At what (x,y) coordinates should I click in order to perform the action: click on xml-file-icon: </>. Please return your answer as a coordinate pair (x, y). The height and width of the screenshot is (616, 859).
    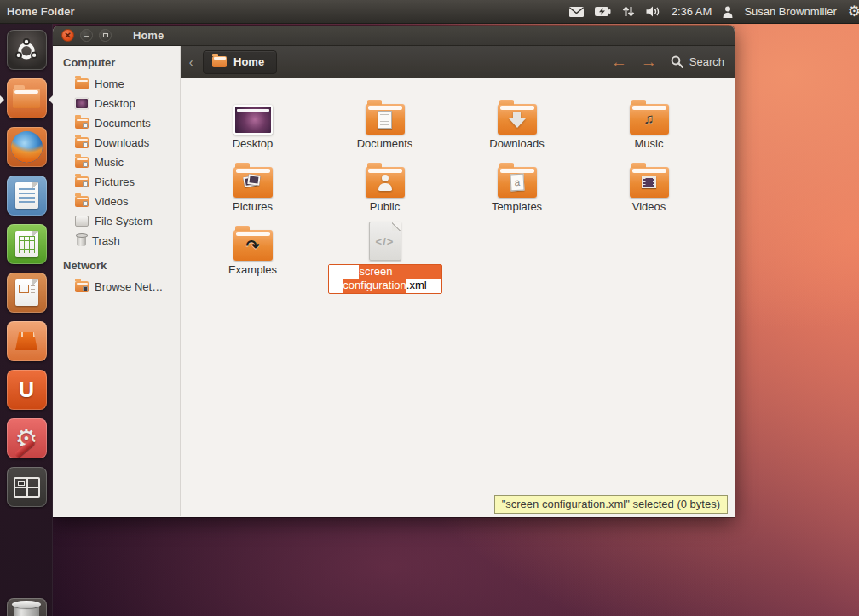
    Looking at the image, I should click on (385, 241).